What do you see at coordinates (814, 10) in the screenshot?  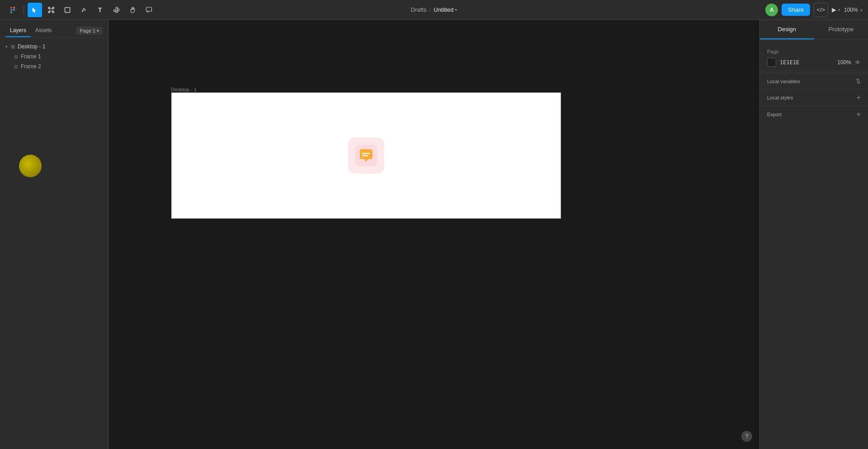 I see `topbar-right: A Share </> ▶ ▾ 100% ▾` at bounding box center [814, 10].